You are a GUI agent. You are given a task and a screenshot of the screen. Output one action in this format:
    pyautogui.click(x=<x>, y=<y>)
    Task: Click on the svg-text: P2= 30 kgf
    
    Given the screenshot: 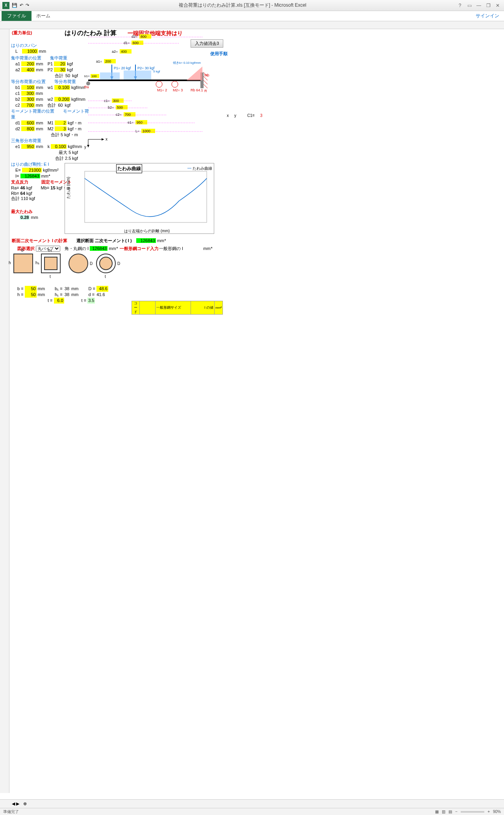 What is the action you would take?
    pyautogui.click(x=146, y=68)
    